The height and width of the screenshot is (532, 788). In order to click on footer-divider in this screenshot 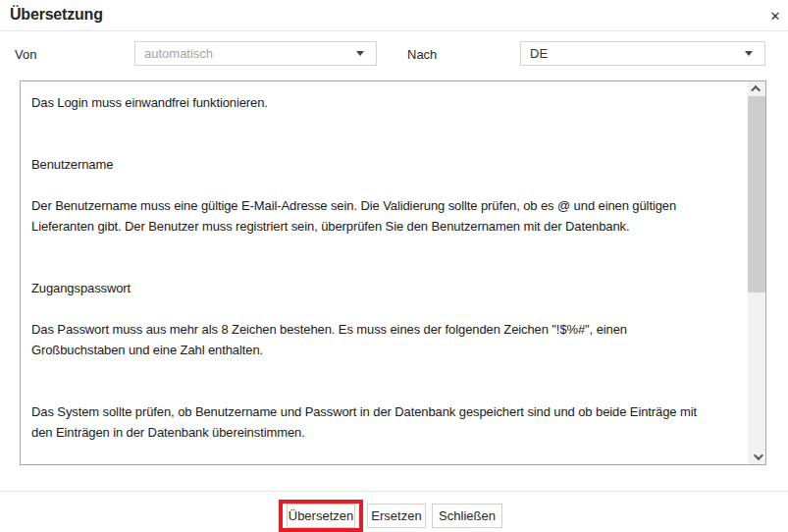, I will do `click(394, 491)`.